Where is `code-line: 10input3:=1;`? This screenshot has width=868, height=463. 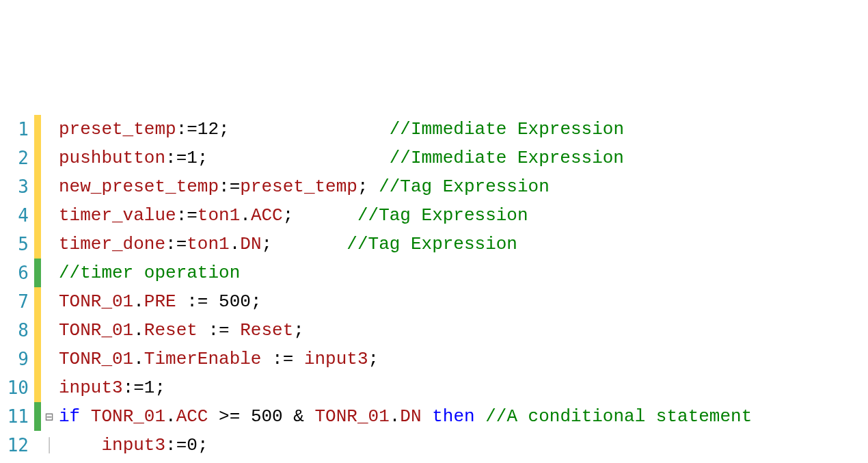
code-line: 10input3:=1; is located at coordinates (434, 388).